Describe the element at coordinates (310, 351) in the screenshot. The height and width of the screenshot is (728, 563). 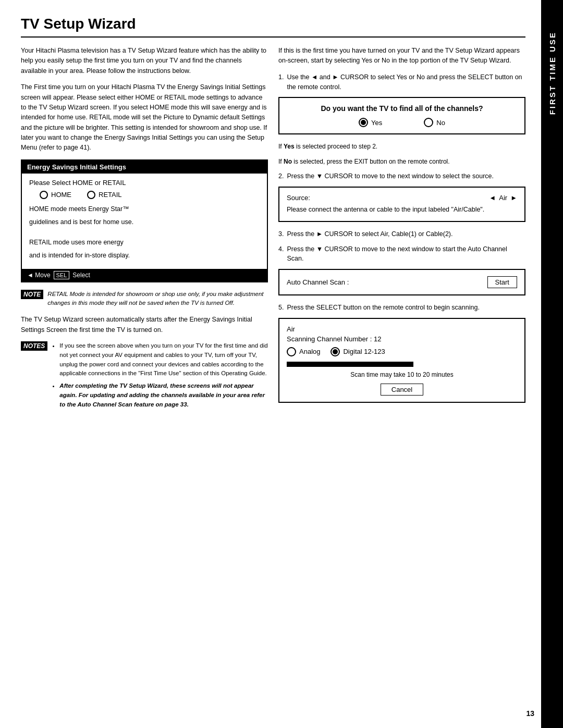
I see `analog-label: Analog` at that location.